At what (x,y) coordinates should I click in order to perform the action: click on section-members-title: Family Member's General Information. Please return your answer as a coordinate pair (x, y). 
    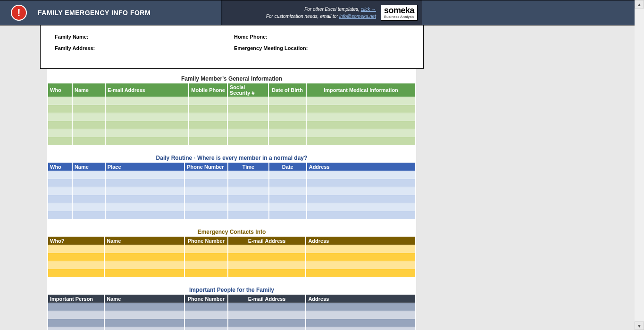
    Looking at the image, I should click on (232, 79).